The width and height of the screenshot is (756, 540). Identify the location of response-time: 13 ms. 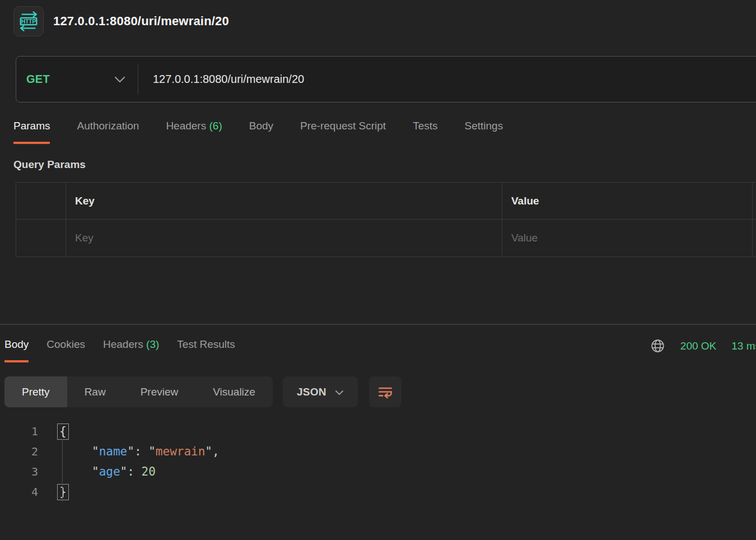
(744, 346).